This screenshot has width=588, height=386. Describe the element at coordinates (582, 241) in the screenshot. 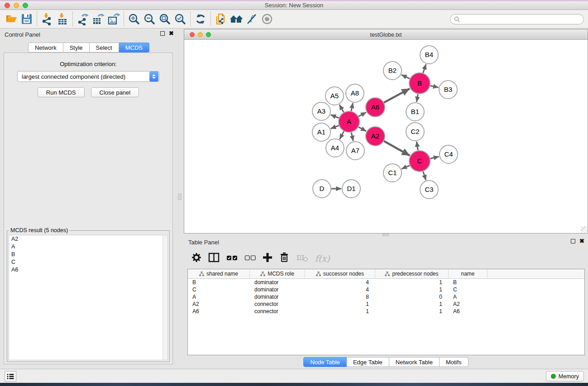

I see `close-table-panel-icon: ✖` at that location.